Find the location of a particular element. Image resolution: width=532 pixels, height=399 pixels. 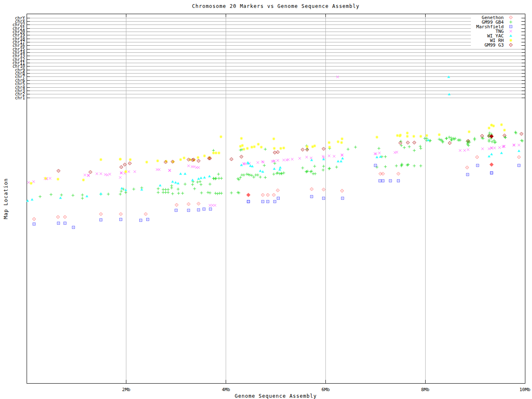

x-tick-label: 10Mb is located at coordinates (525, 390).